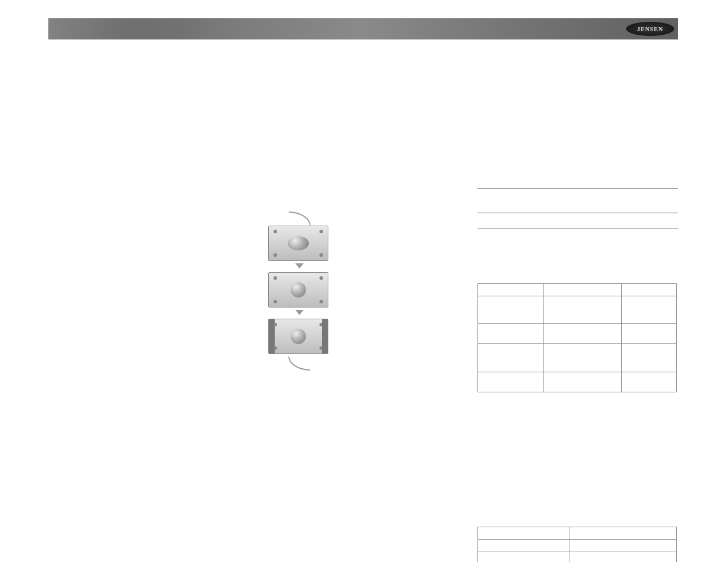 The width and height of the screenshot is (728, 562). What do you see at coordinates (363, 29) in the screenshot?
I see `page-banner: VM9214 JENSEN` at bounding box center [363, 29].